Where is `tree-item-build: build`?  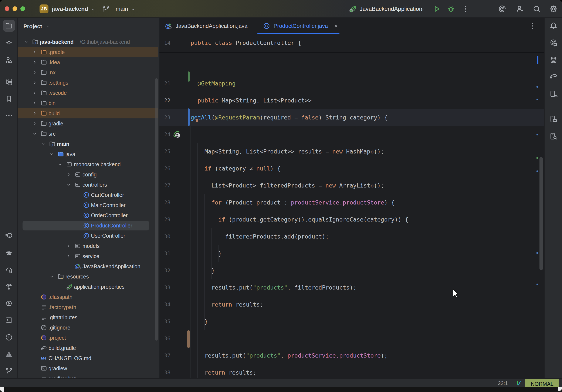 tree-item-build: build is located at coordinates (89, 113).